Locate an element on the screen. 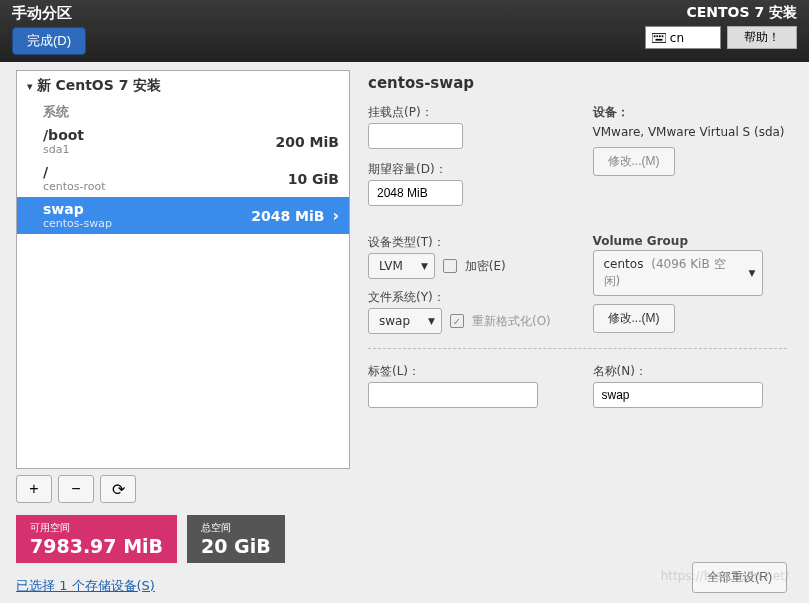  divider is located at coordinates (578, 348).